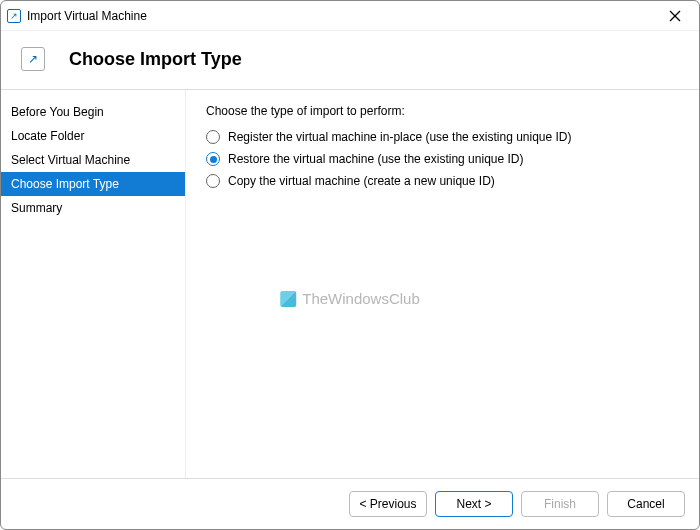 This screenshot has width=700, height=530. What do you see at coordinates (376, 159) in the screenshot?
I see `option-label: Restore the virtual machine (use the exi…` at bounding box center [376, 159].